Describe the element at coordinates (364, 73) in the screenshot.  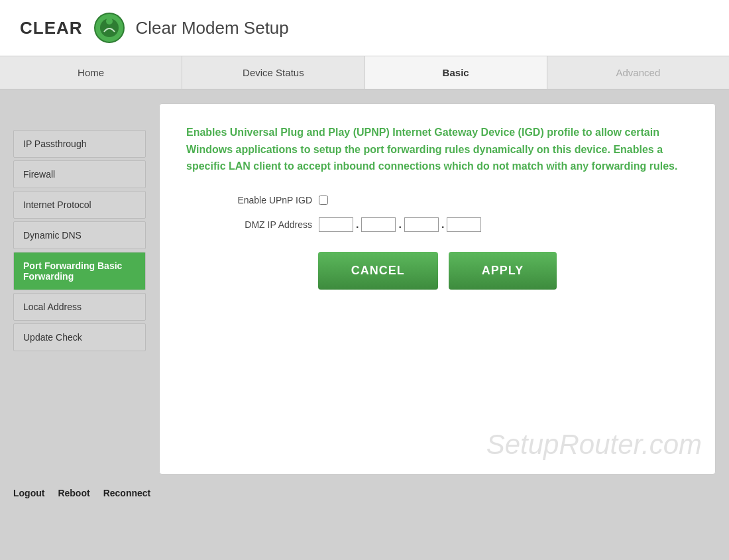
I see `navbar: Home Device Status Basic Advanced` at that location.